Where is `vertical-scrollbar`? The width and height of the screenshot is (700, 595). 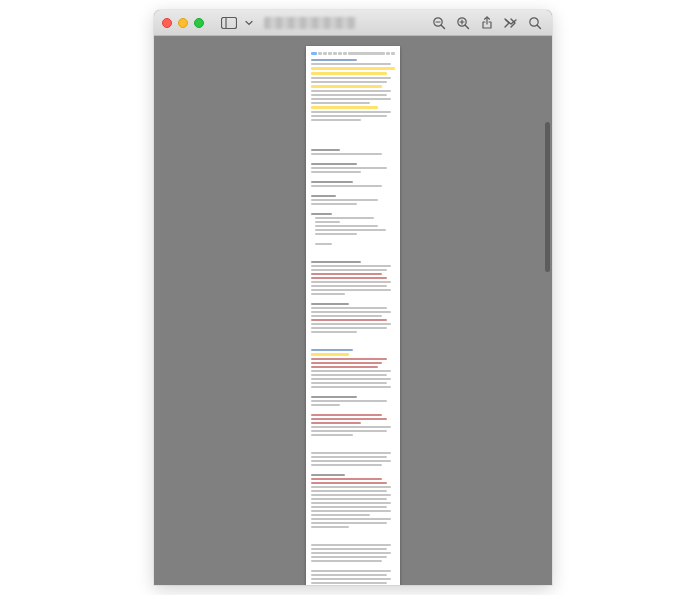
vertical-scrollbar is located at coordinates (548, 310).